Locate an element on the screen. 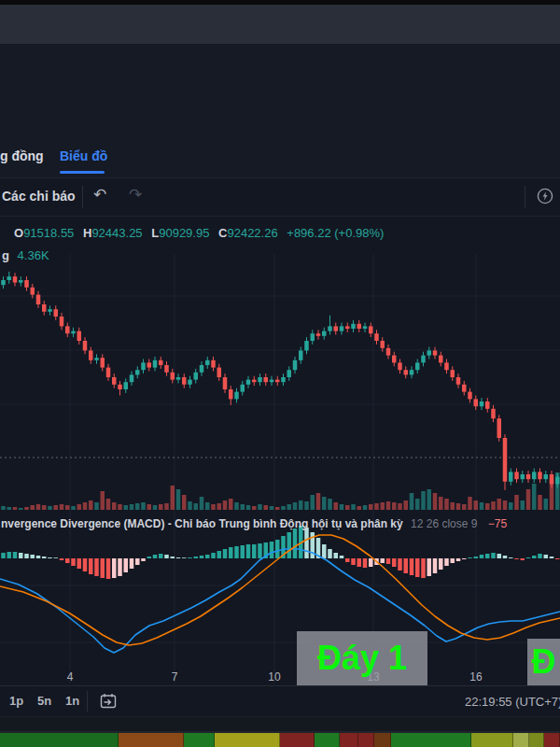  app-title-bar is located at coordinates (280, 24).